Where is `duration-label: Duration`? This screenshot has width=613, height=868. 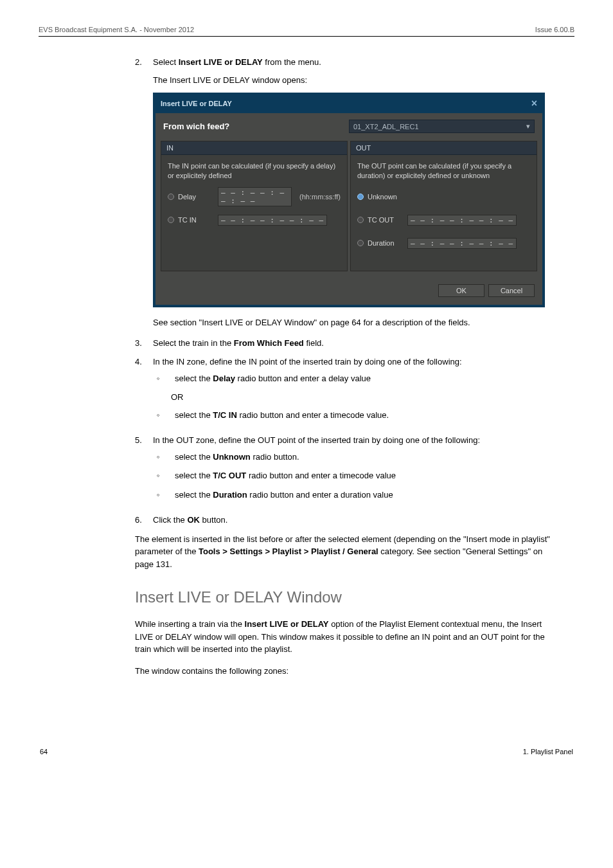 duration-label: Duration is located at coordinates (386, 243).